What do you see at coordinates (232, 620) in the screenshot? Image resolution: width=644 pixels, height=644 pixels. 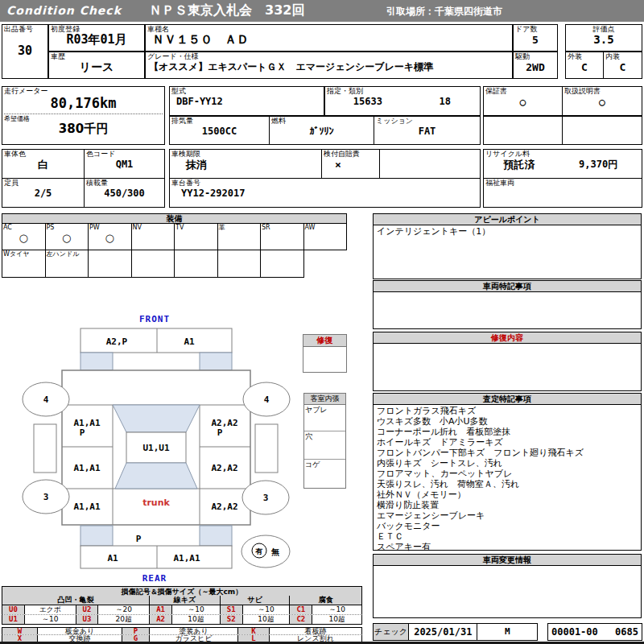 I see `legend-code: S2` at bounding box center [232, 620].